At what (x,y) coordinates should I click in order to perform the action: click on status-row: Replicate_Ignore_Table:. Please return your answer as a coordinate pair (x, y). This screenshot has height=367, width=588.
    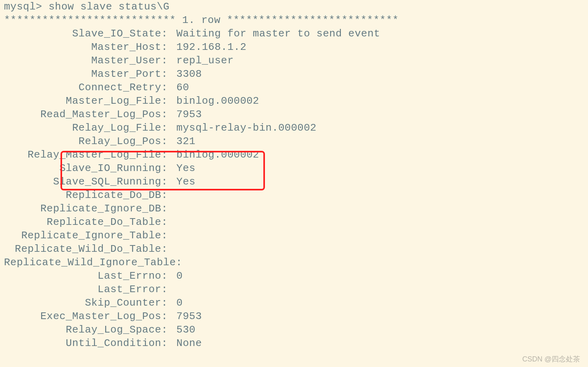
    Looking at the image, I should click on (294, 236).